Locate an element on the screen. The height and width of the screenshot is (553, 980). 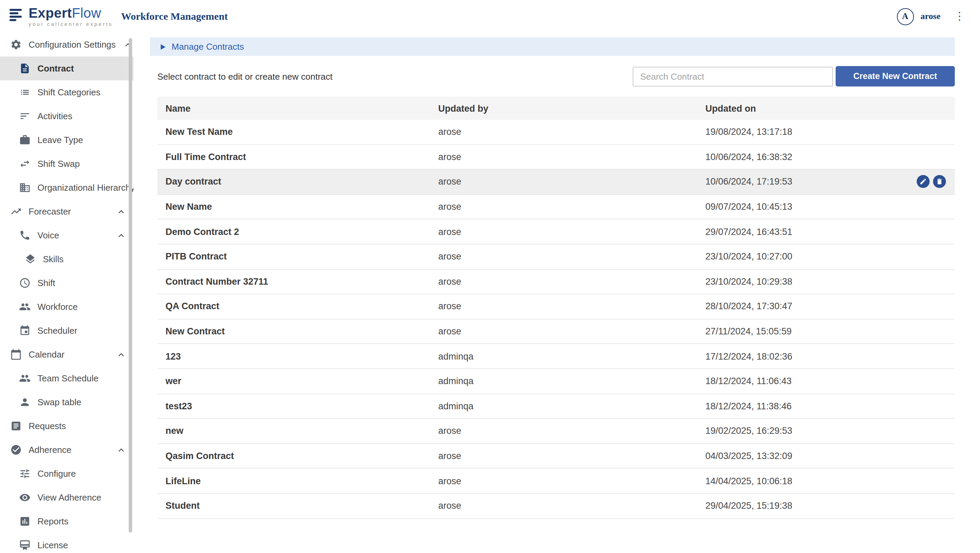
trending-icon is located at coordinates (16, 211).